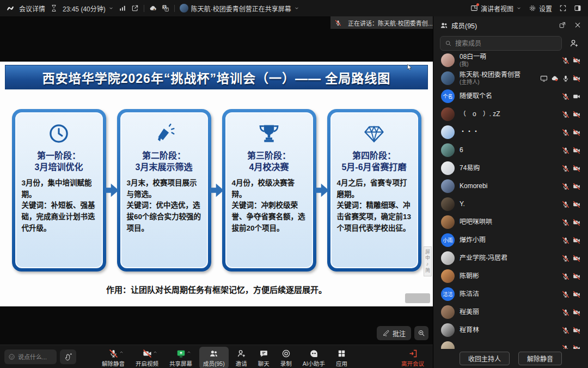 The width and height of the screenshot is (588, 368). What do you see at coordinates (511, 60) in the screenshot?
I see `member-row: 08白一萌 (我)` at bounding box center [511, 60].